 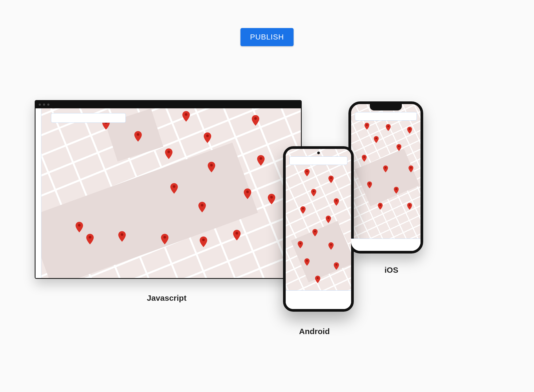 I want to click on publish-button: PUBLISH, so click(x=267, y=37).